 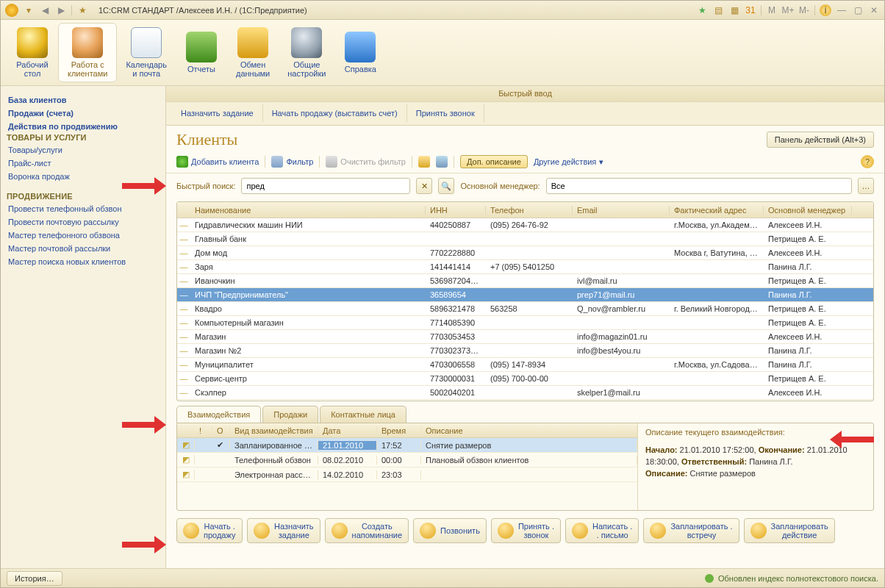 What do you see at coordinates (407, 460) in the screenshot?
I see `table-row: ◩Телефонный обзвон08.02.201000:00Плановы…` at bounding box center [407, 460].